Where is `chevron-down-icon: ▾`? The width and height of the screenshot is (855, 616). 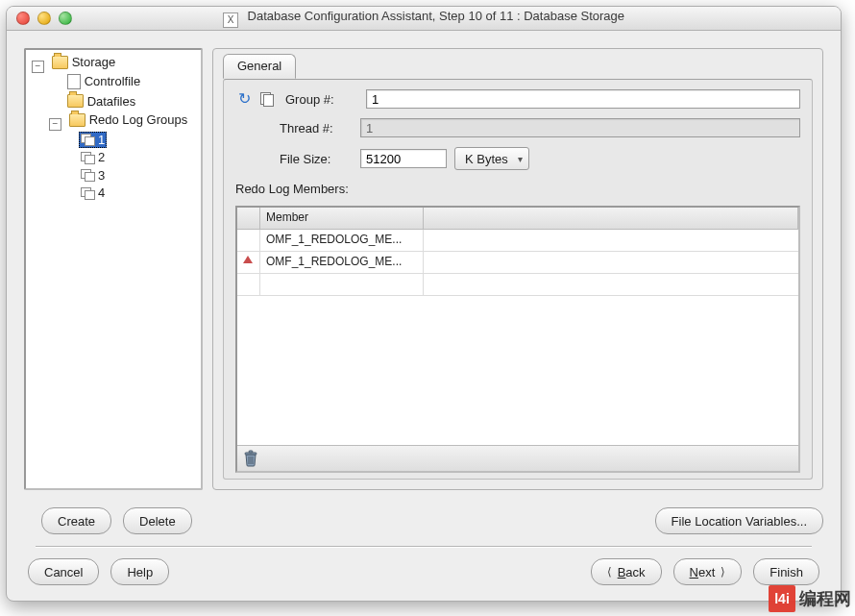
chevron-down-icon: ▾ is located at coordinates (521, 160).